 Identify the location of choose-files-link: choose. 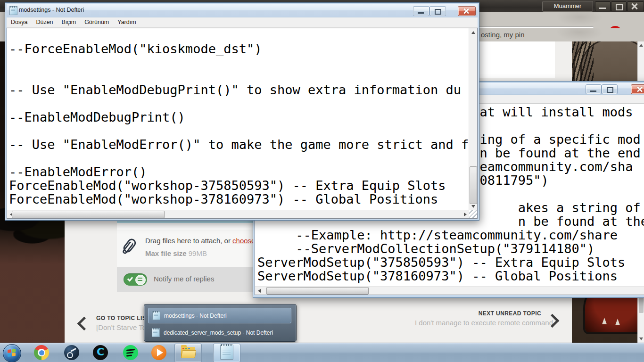
(244, 240).